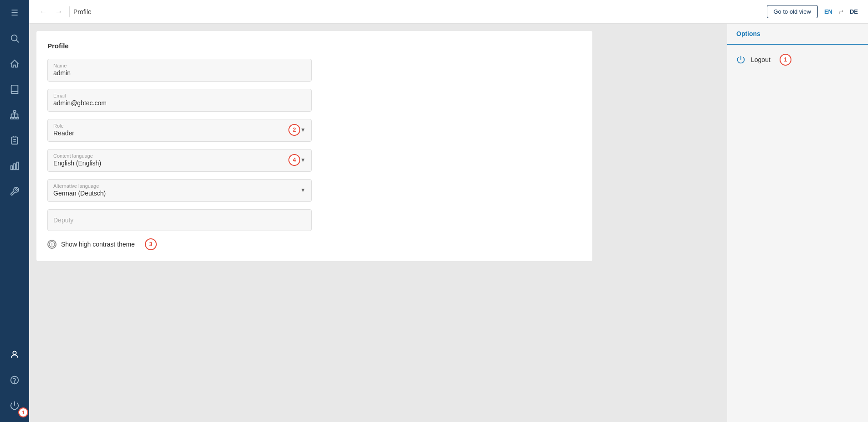 This screenshot has height=422, width=868. I want to click on right-panel-tabs: Options, so click(797, 34).